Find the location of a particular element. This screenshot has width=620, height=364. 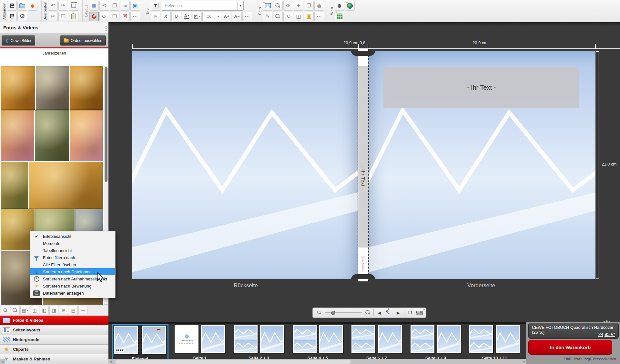

font-family-input is located at coordinates (199, 6).